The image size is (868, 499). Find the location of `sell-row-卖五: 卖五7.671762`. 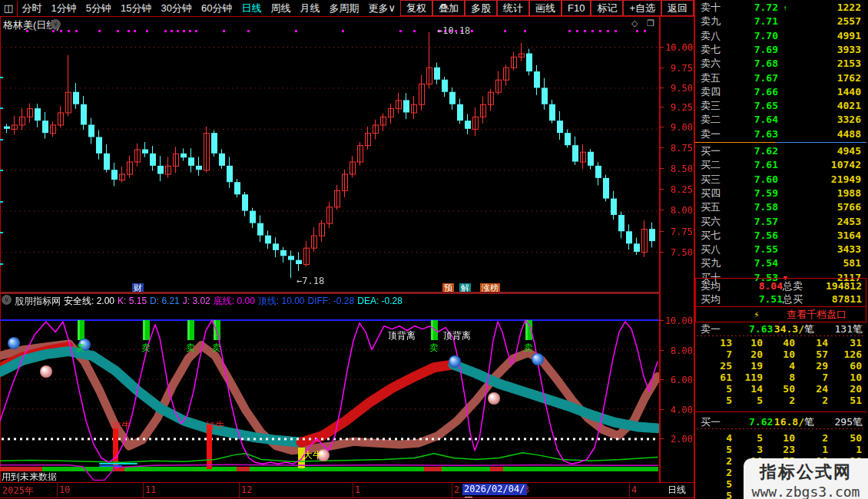

sell-row-卖五: 卖五7.671762 is located at coordinates (780, 78).